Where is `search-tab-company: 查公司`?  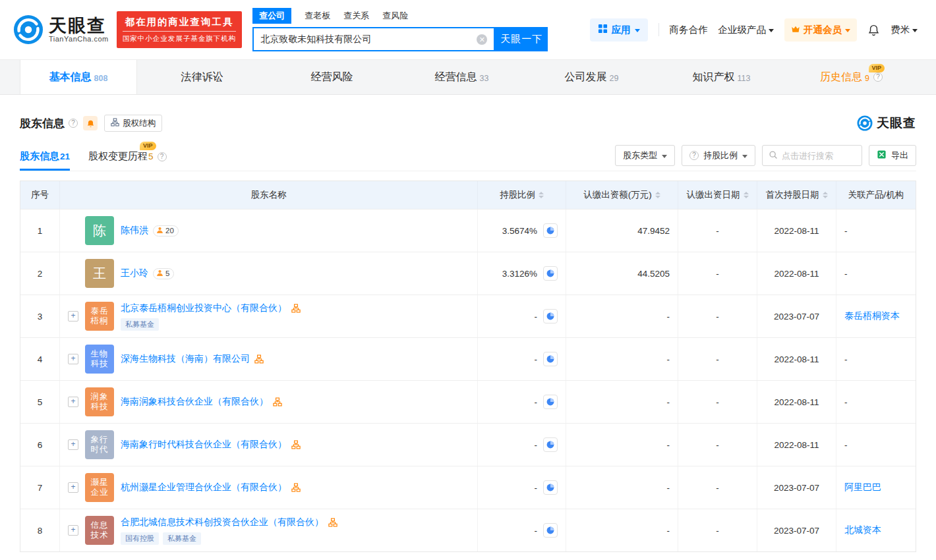
search-tab-company: 查公司 is located at coordinates (272, 16).